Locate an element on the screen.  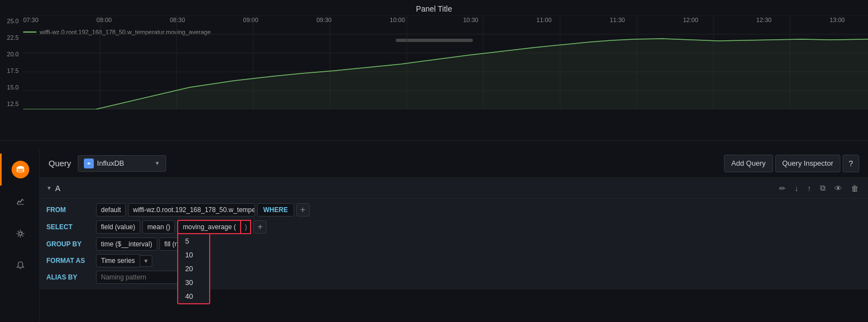
select-aggregation: mean () is located at coordinates (159, 227).